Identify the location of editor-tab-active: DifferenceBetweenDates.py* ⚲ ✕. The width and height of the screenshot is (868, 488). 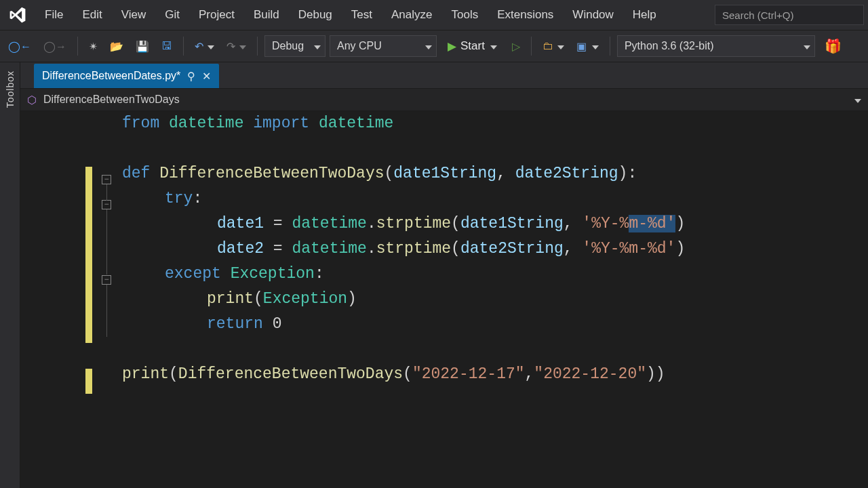
(126, 76).